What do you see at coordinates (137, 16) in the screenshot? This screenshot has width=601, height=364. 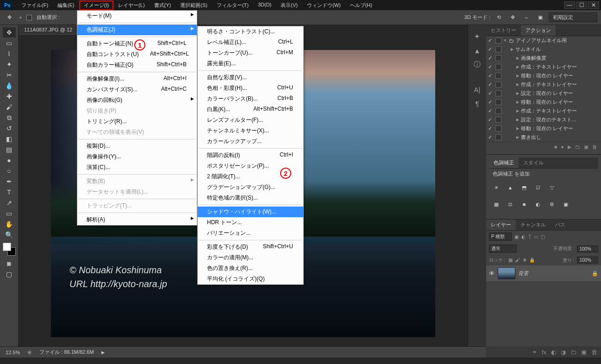 I see `menu-item: モード(M)▶` at bounding box center [137, 16].